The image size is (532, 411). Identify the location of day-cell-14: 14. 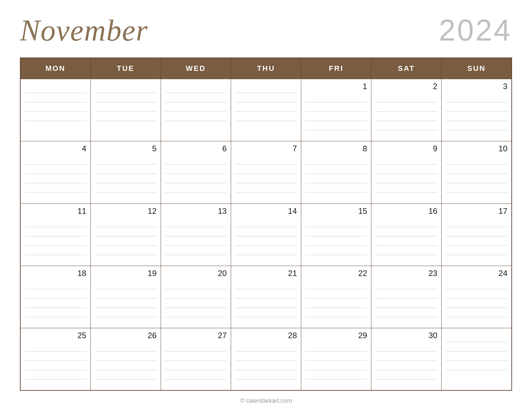
(266, 235).